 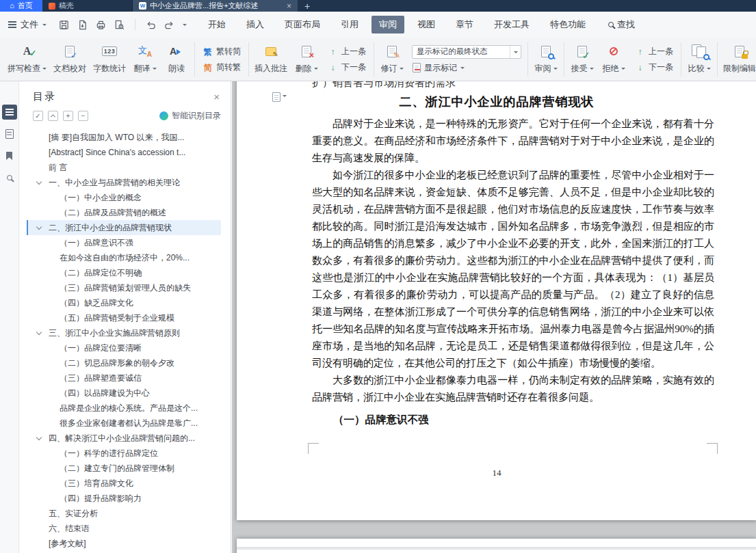 What do you see at coordinates (222, 67) in the screenshot?
I see `simp-to-trad-button: 简 简转繁` at bounding box center [222, 67].